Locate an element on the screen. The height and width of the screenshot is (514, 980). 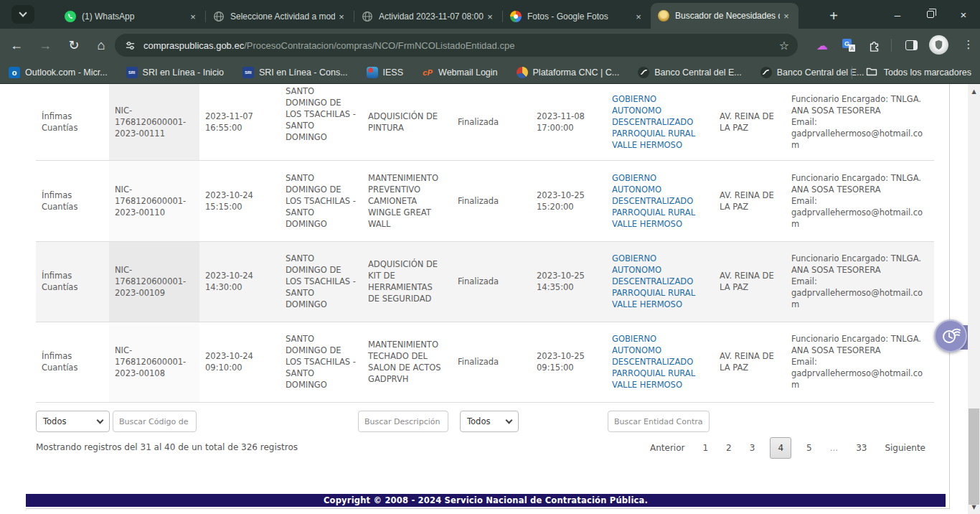
winged-clock-icon is located at coordinates (951, 336).